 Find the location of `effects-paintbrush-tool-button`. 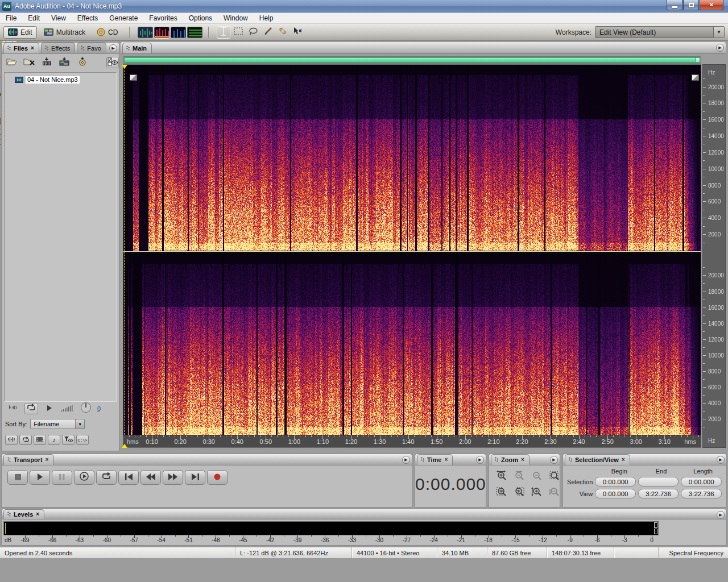

effects-paintbrush-tool-button is located at coordinates (268, 32).